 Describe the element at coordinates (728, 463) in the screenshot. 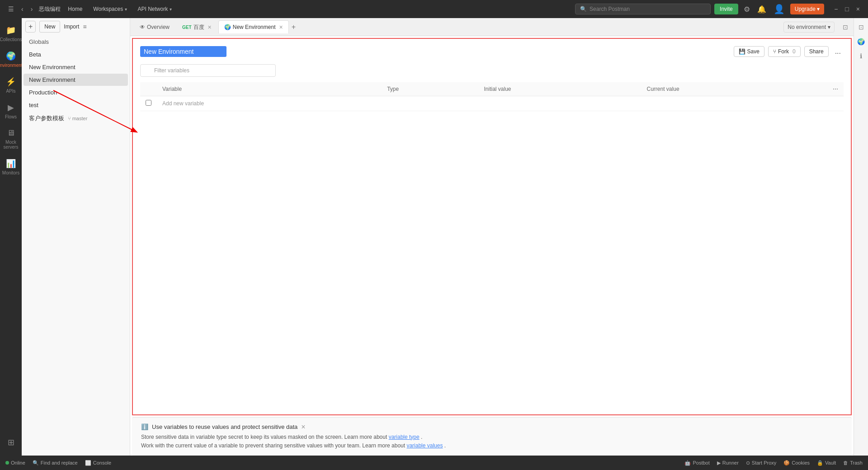

I see `runner-btn: ▶ Runner` at that location.